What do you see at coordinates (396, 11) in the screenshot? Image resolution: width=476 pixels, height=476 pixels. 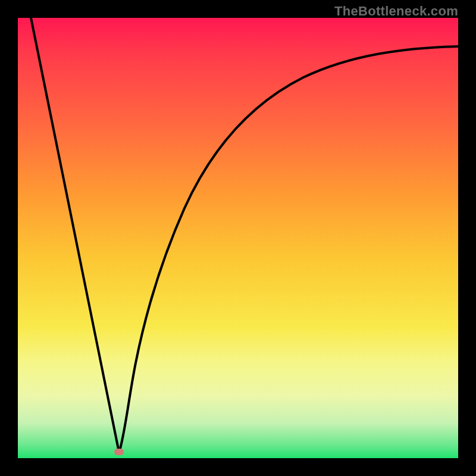 I see `watermark-text: TheBottleneck.com` at bounding box center [396, 11].